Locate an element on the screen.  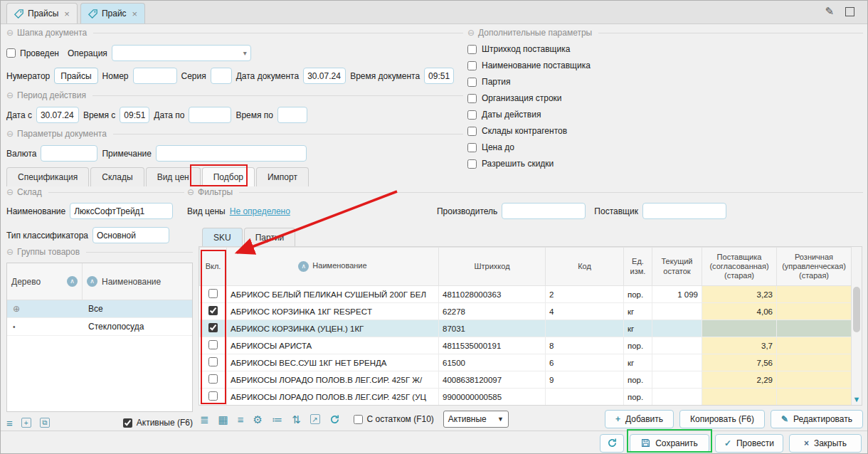
option-counterparty-warehouses: Склады контрагентов is located at coordinates (665, 131).